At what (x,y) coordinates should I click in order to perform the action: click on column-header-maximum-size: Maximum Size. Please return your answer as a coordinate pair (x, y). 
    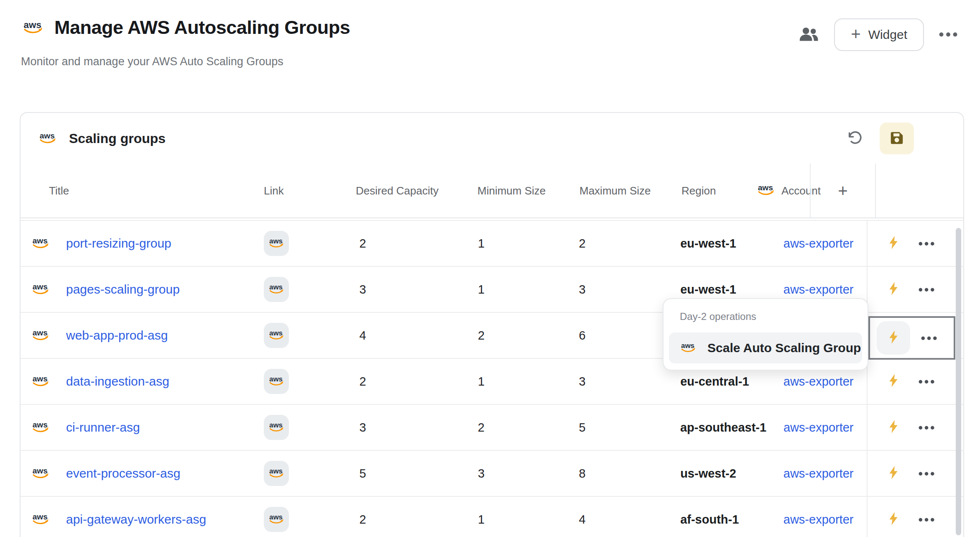
    Looking at the image, I should click on (630, 191).